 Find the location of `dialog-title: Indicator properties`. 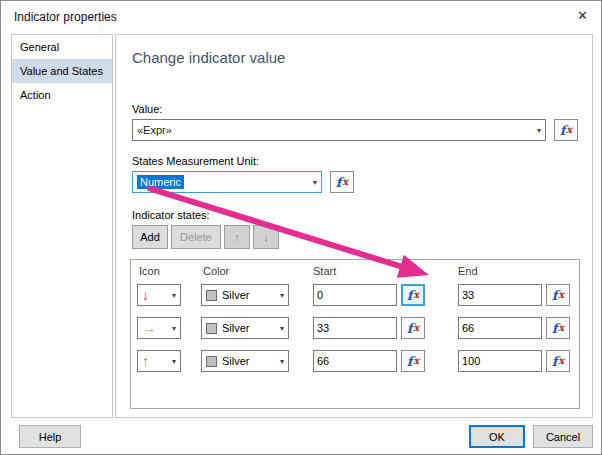

dialog-title: Indicator properties is located at coordinates (66, 17).